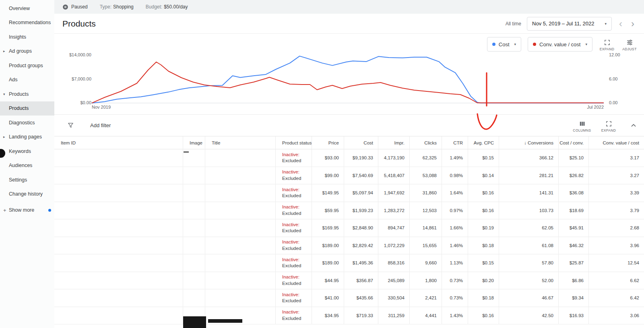 This screenshot has height=328, width=644. What do you see at coordinates (621, 24) in the screenshot?
I see `previous-date-range-button: ‹` at bounding box center [621, 24].